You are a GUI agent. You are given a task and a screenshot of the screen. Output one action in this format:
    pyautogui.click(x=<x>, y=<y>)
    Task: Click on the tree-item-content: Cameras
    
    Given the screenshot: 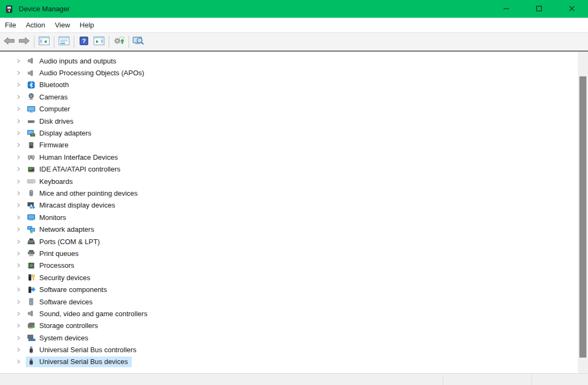 What is the action you would take?
    pyautogui.click(x=48, y=97)
    